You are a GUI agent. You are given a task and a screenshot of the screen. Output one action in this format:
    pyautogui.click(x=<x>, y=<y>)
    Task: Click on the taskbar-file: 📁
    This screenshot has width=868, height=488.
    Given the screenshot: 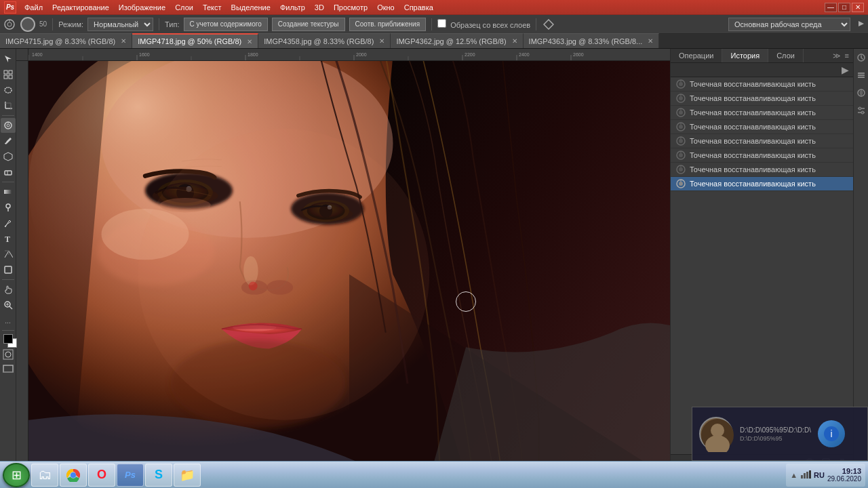 What is the action you would take?
    pyautogui.click(x=187, y=475)
    